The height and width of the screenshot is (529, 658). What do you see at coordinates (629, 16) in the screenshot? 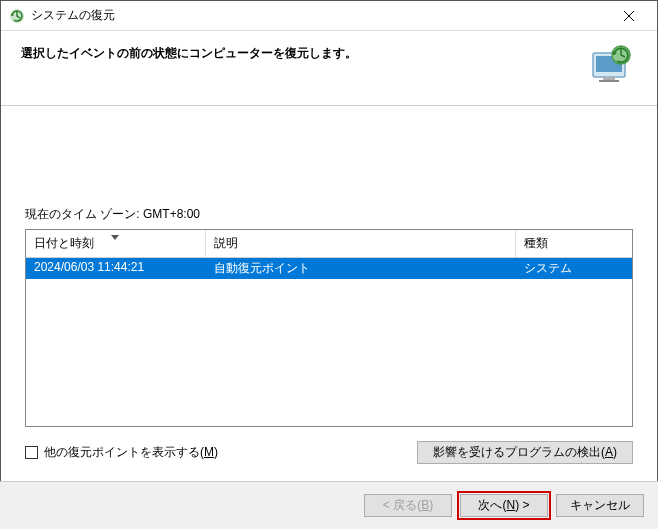
I see `close-button` at bounding box center [629, 16].